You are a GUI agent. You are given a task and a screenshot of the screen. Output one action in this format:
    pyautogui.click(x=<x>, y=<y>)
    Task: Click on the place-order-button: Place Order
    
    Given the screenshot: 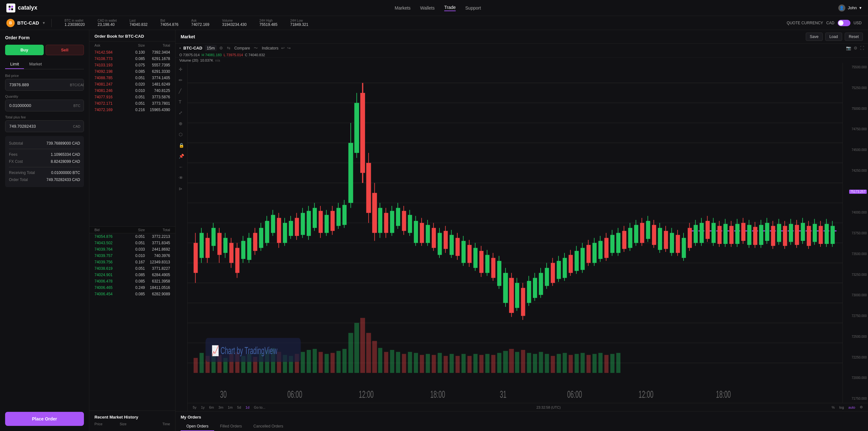 What is the action you would take?
    pyautogui.click(x=44, y=419)
    